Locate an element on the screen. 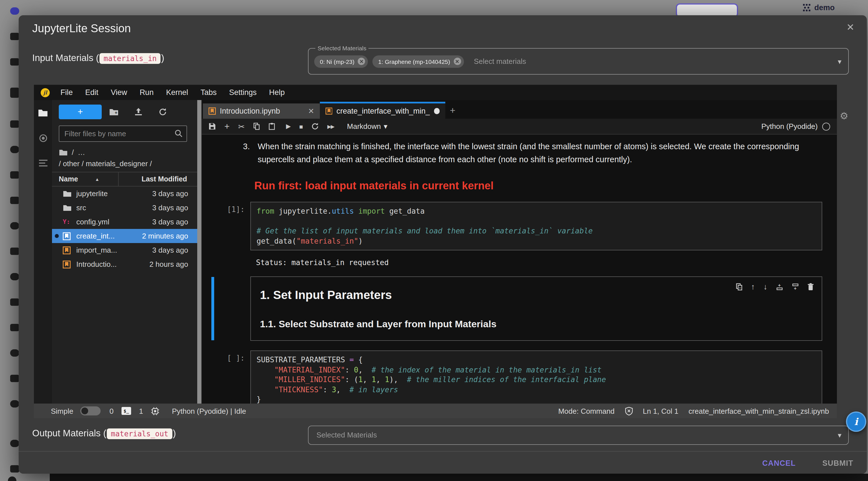  cursor-position: Ln 1, Col 1 is located at coordinates (660, 411).